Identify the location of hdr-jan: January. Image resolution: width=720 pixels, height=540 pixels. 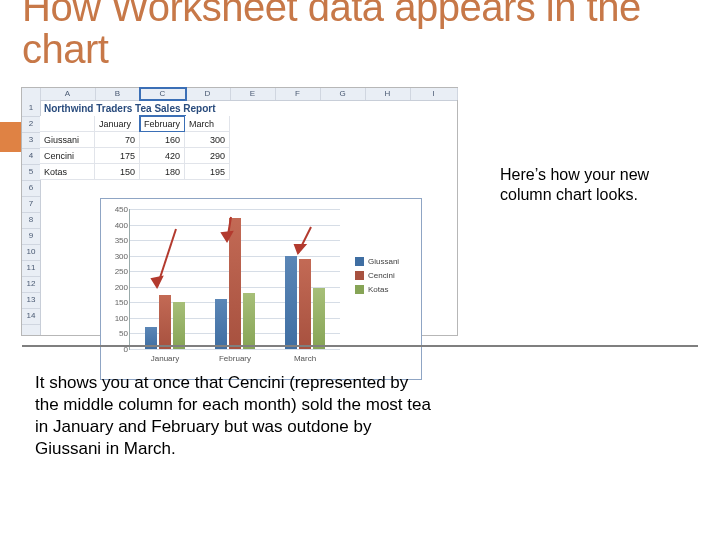
(118, 124).